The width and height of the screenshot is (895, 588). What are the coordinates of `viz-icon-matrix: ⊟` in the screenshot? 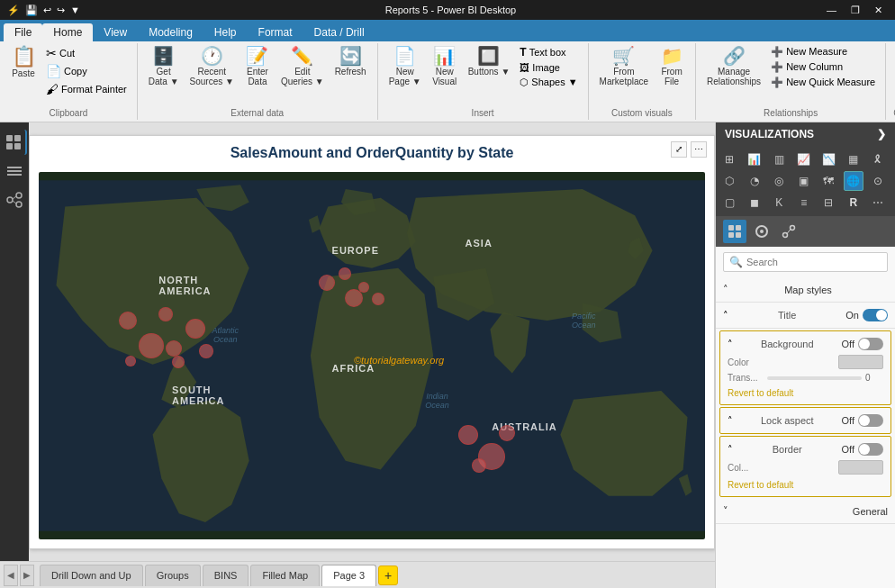 It's located at (828, 203).